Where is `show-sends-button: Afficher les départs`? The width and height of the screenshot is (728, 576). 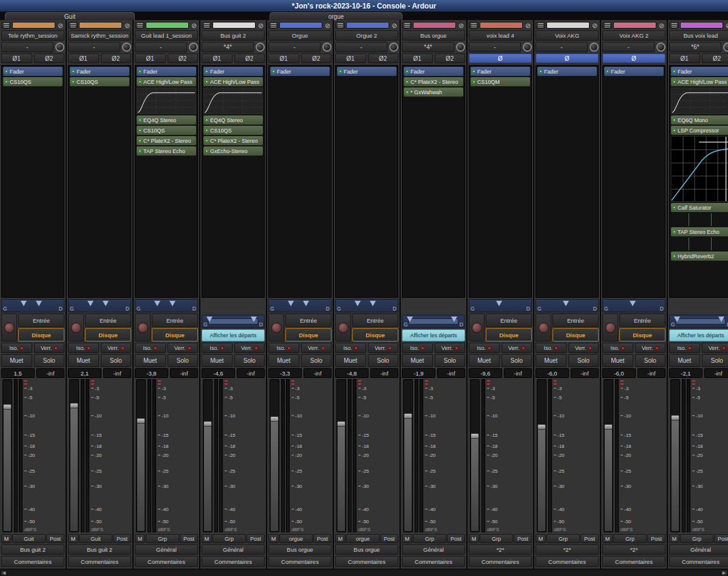
show-sends-button: Afficher les départs is located at coordinates (698, 335).